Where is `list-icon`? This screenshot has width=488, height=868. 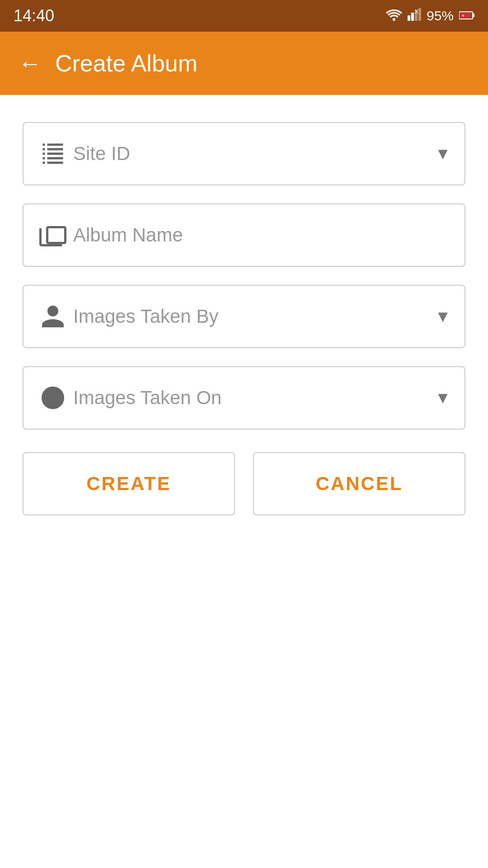 list-icon is located at coordinates (53, 154).